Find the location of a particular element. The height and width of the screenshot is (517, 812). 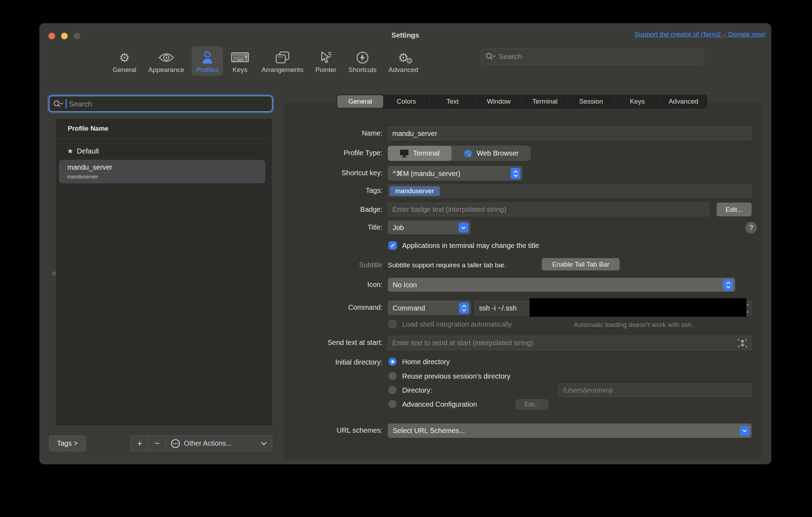

icon-label: Icon: is located at coordinates (323, 284).